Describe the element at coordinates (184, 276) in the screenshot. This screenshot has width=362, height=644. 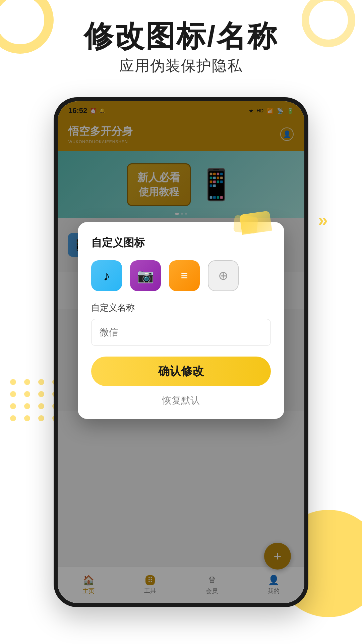
I see `menu-icon: ≡` at that location.